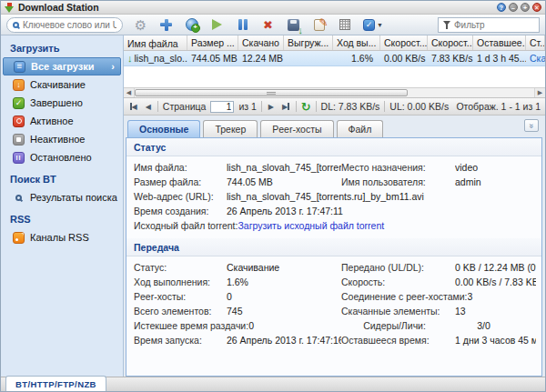  I want to click on tab-peers: Peer-хосты, so click(297, 129).